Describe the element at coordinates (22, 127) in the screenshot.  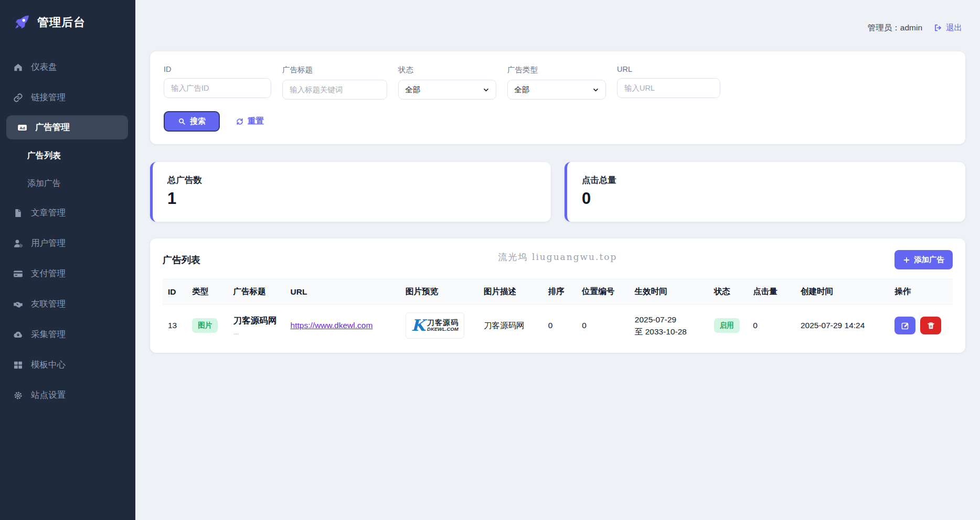
I see `ad-icon: Ad` at that location.